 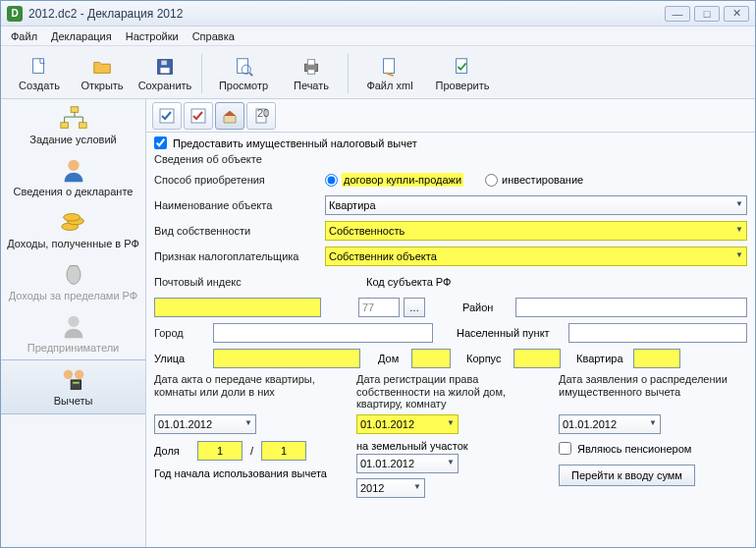 I want to click on year-start-label: Год начала использования вычета, so click(x=248, y=473).